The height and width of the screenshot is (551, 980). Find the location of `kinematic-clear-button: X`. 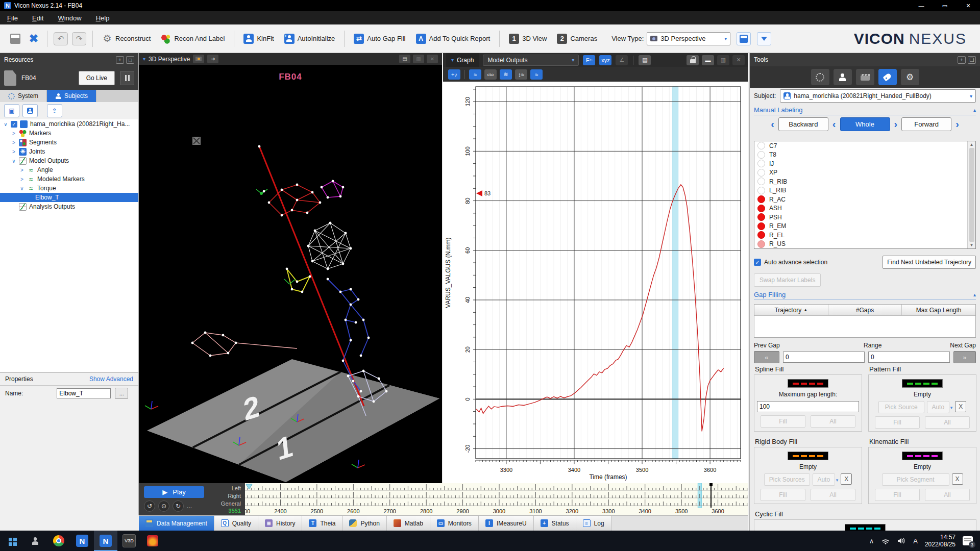

kinematic-clear-button: X is located at coordinates (958, 479).